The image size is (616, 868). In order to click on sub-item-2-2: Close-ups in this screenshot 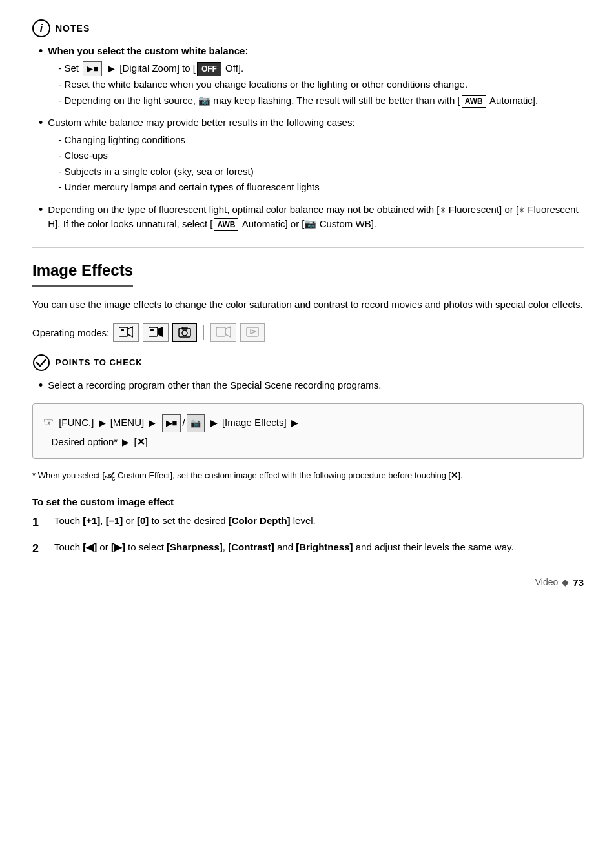, I will do `click(207, 156)`.